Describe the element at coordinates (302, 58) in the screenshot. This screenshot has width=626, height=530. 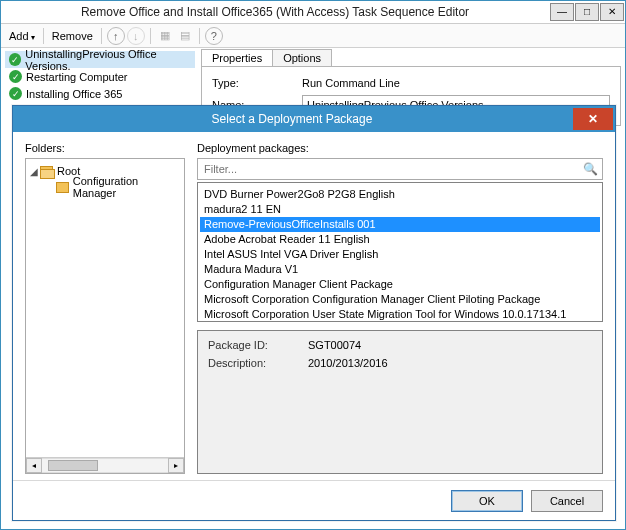
I see `tab-options: Options` at that location.